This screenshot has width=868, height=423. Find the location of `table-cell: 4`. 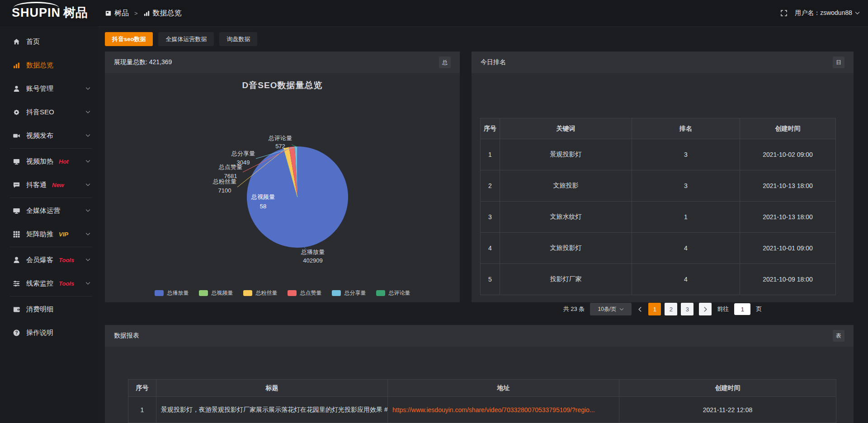

table-cell: 4 is located at coordinates (686, 279).